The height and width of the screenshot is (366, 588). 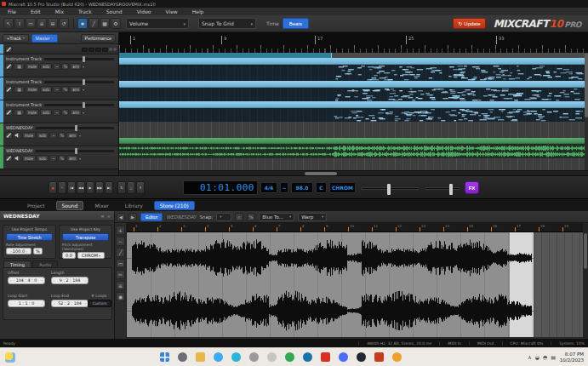 I want to click on offset-input: ‹104 : 4 : 0›, so click(x=26, y=281).